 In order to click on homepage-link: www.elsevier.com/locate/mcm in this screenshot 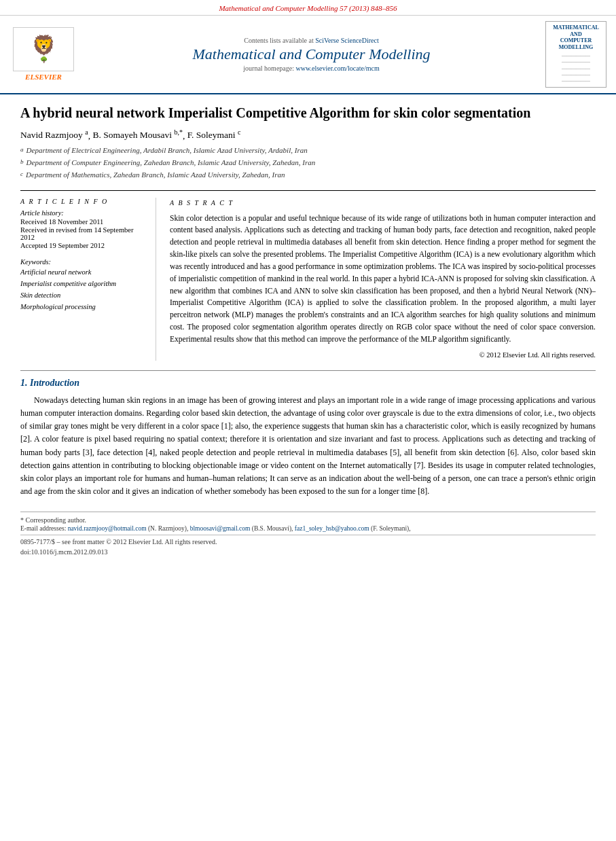, I will do `click(338, 68)`.